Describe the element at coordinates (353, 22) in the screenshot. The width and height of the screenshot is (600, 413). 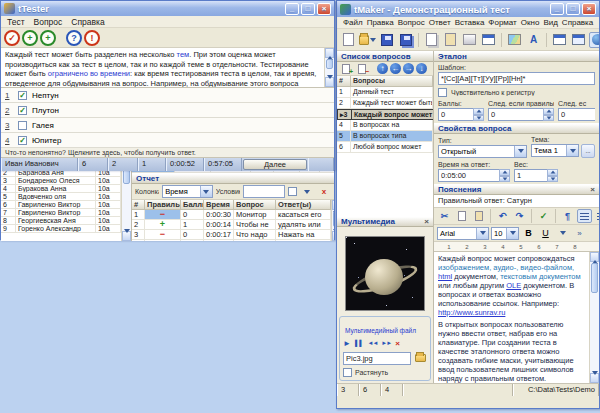
I see `menu-file: Файл` at that location.